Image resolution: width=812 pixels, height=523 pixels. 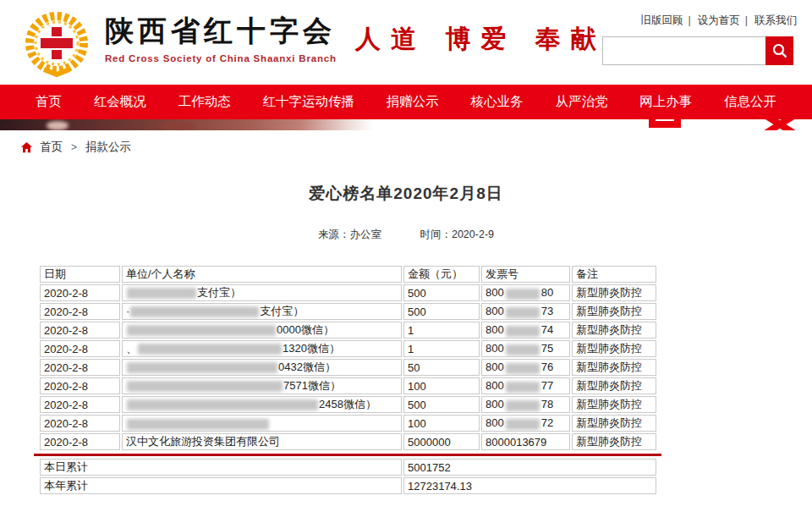 What do you see at coordinates (526, 367) in the screenshot?
I see `cell-invoice: 80076` at bounding box center [526, 367].